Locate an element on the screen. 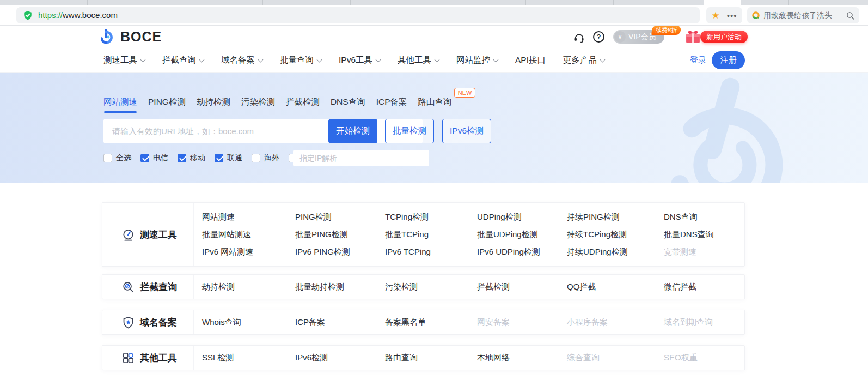  tool-link: 持续TCPing检测 is located at coordinates (615, 234).